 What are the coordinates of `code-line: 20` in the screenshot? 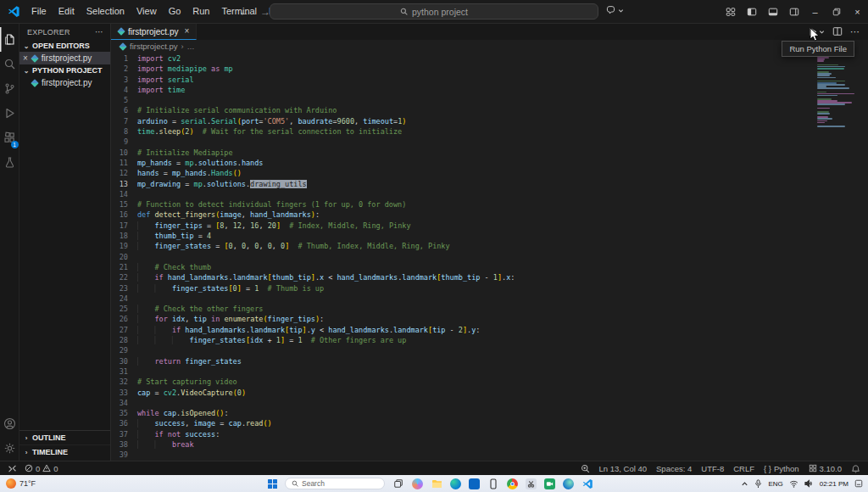 It's located at (490, 257).